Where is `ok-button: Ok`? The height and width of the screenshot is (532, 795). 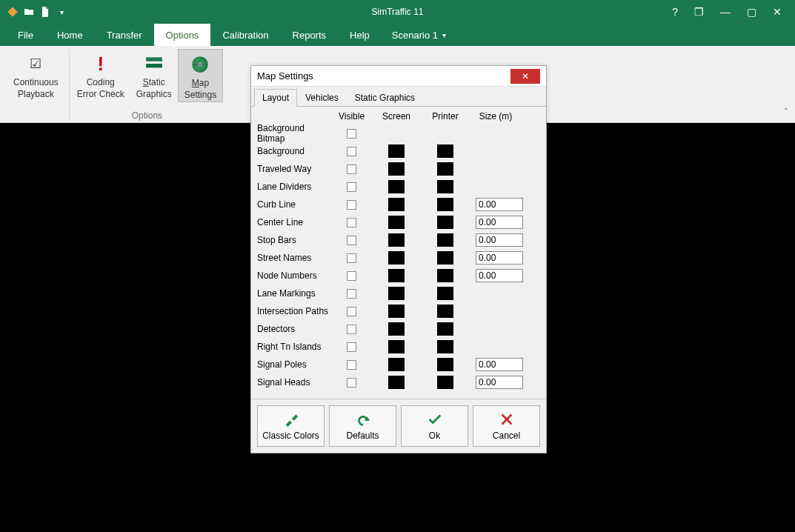
ok-button: Ok is located at coordinates (434, 426).